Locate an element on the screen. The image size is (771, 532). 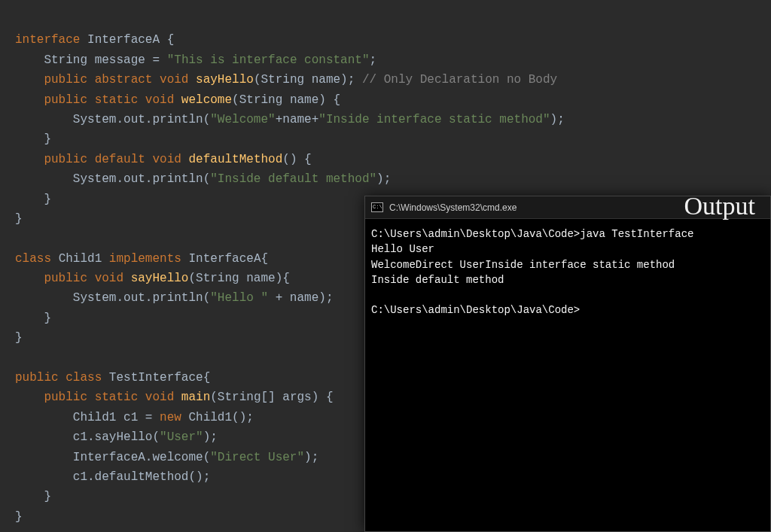
string-literal: "This is interface constant" is located at coordinates (268, 60).